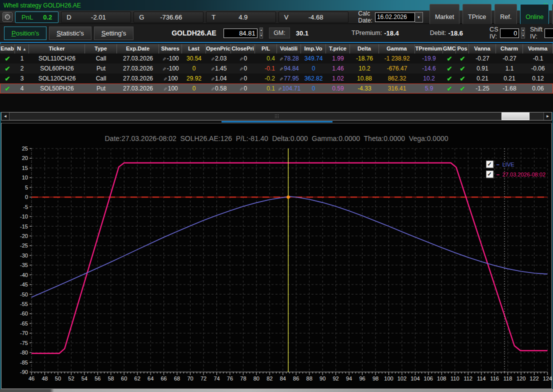 The image size is (553, 392). Describe the element at coordinates (261, 33) in the screenshot. I see `price-spinner: ▲ ▼` at that location.